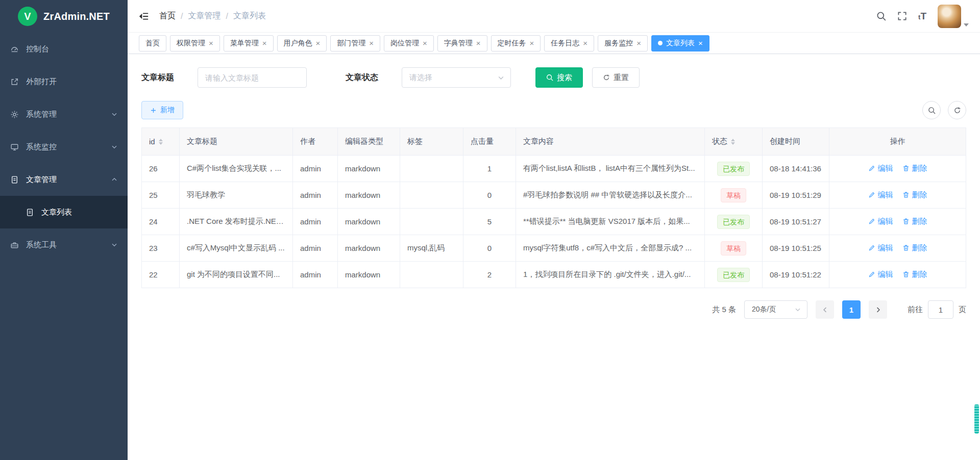  I want to click on tab-home: 首页, so click(153, 43).